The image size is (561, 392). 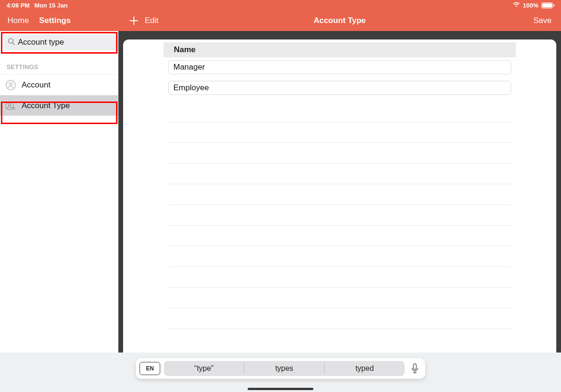 What do you see at coordinates (531, 6) in the screenshot?
I see `battery-percent: 100%` at bounding box center [531, 6].